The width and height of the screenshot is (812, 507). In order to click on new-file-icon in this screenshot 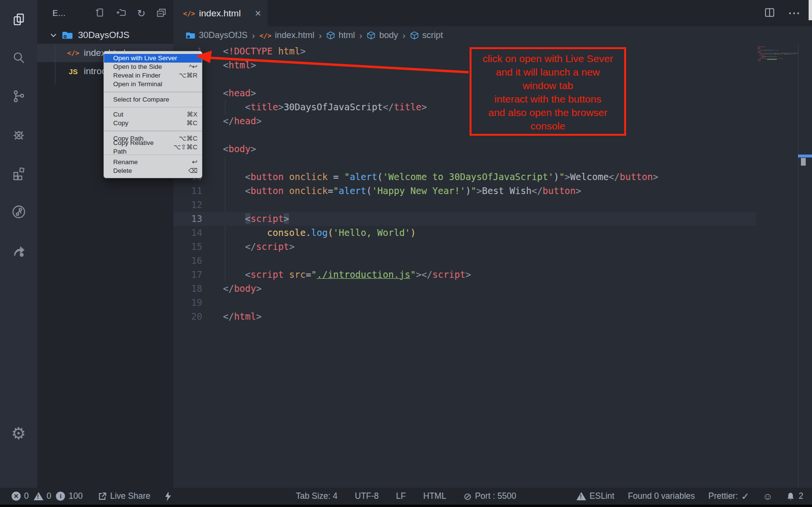, I will do `click(100, 13)`.